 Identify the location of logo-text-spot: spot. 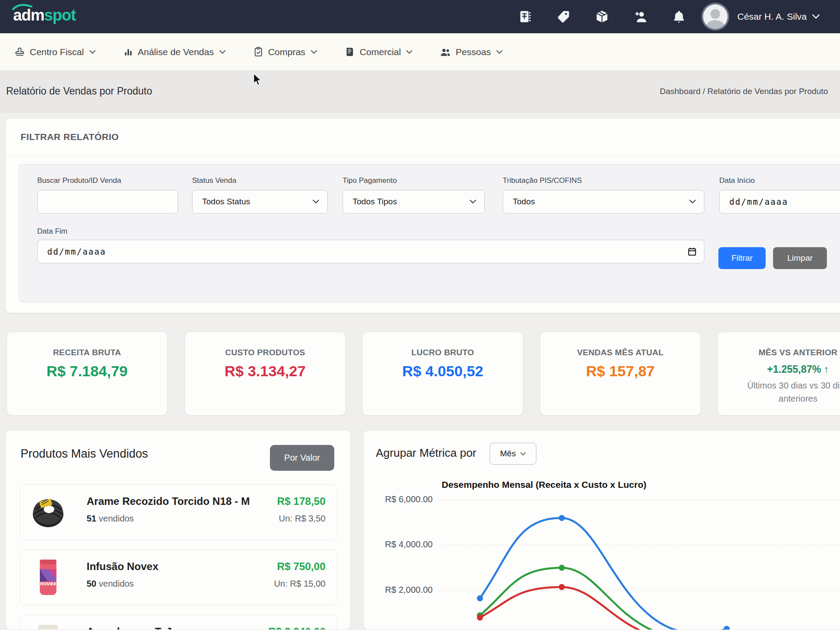
(60, 15).